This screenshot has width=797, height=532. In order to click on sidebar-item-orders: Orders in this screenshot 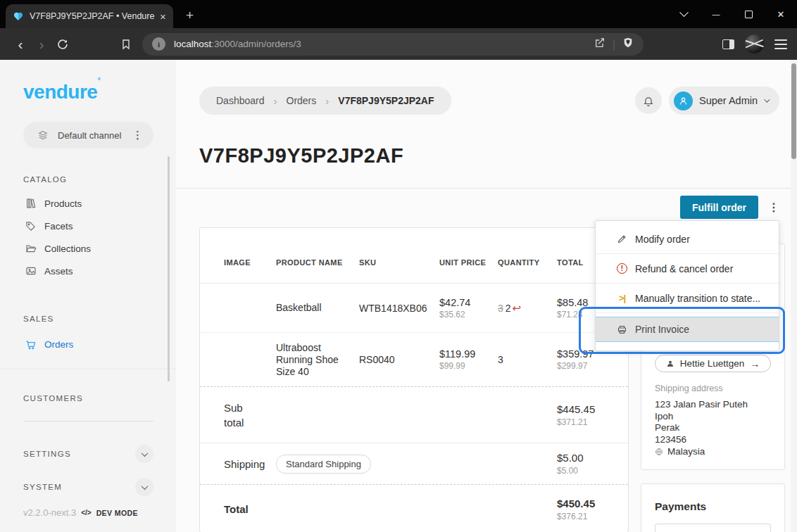, I will do `click(88, 344)`.